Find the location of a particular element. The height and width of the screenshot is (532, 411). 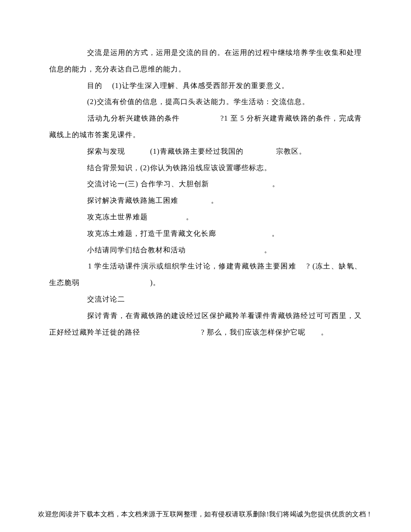

page-footer: 欢迎您阅读并下载本文档，本文档来源于互联网整理，如有侵权请联系删除!我们将竭诚为… is located at coordinates (206, 515).